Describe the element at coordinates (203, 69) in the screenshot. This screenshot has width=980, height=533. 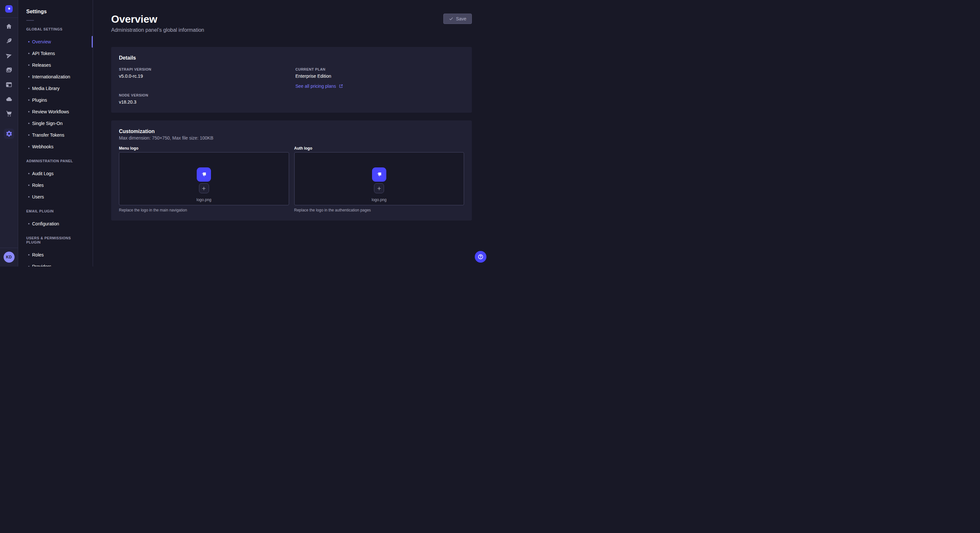
I see `strapi-version-label: STRAPI VERSION` at that location.